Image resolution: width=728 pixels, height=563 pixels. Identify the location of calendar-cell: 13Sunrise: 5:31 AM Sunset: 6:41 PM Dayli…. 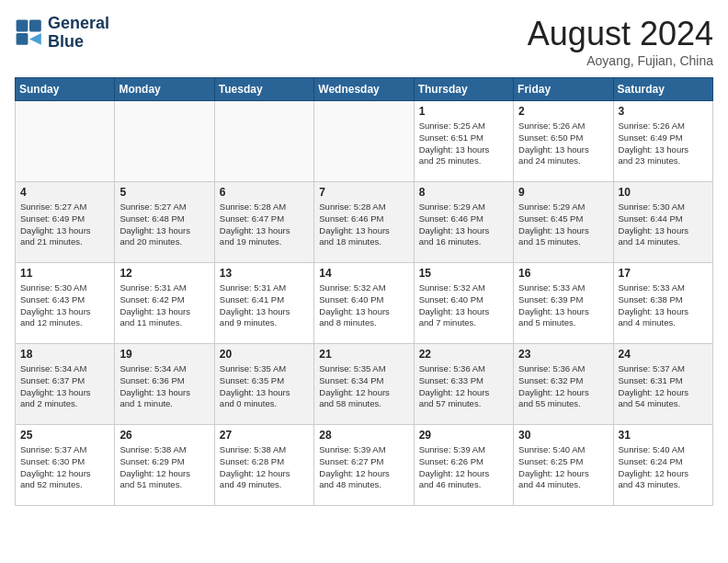
(264, 304).